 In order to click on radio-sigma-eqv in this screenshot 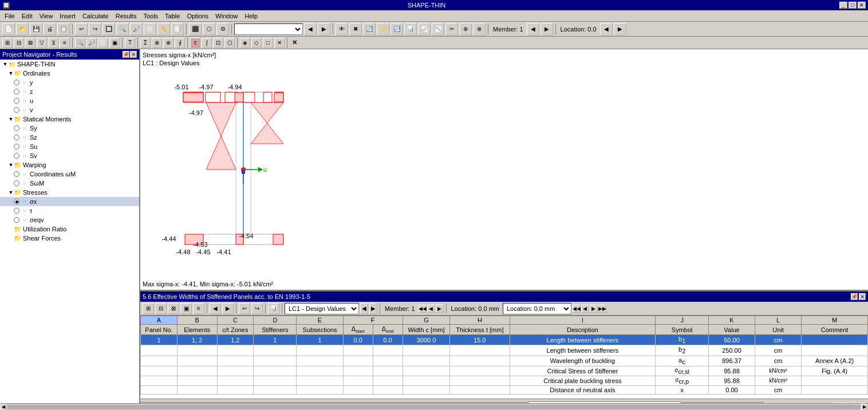, I will do `click(17, 220)`.